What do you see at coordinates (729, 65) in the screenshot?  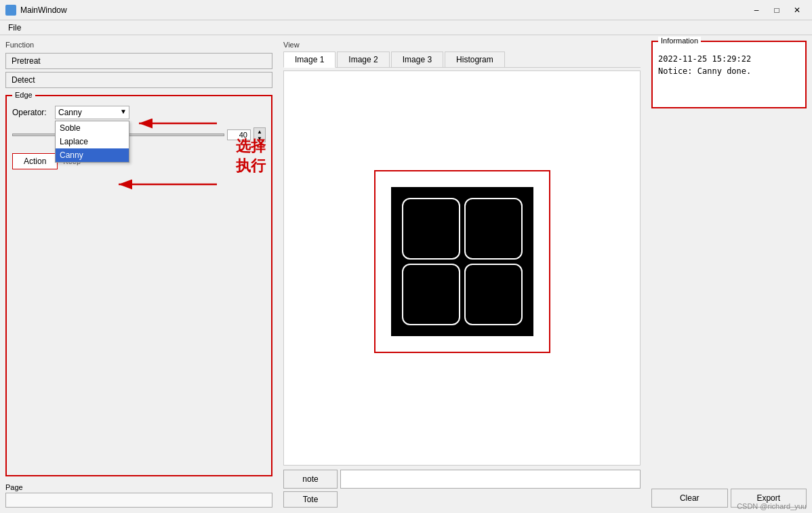 I see `info-content: 2022-11-25 15:29:22 Notice: Canny done.` at bounding box center [729, 65].